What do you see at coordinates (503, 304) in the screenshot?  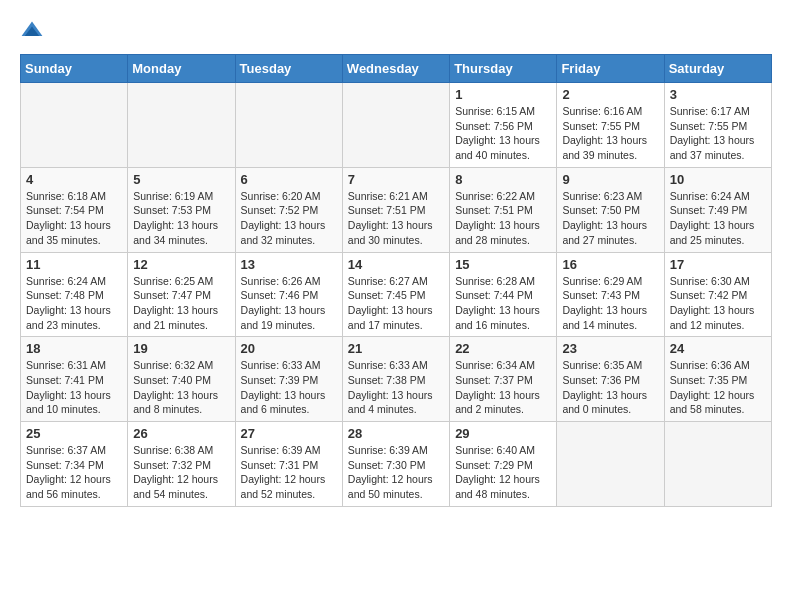 I see `day-detail: Sunrise: 6:28 AMSunset: 7:44 PMDaylight:…` at bounding box center [503, 304].